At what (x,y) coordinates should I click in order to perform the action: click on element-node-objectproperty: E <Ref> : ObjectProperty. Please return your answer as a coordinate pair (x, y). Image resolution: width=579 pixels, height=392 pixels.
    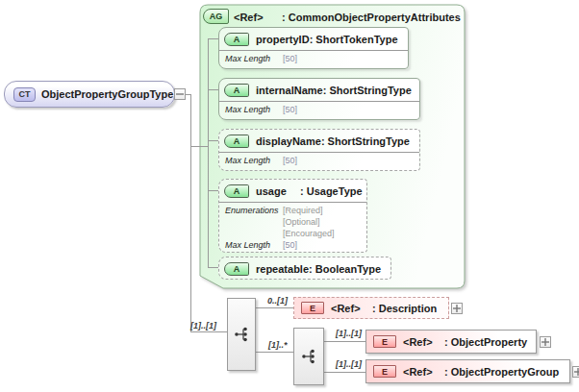
    Looking at the image, I should click on (451, 342).